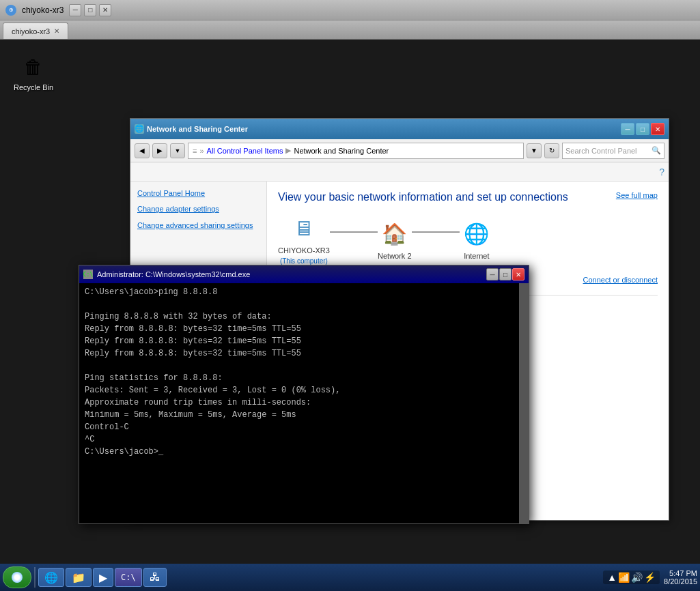  I want to click on cmd-titlebar: C:\ Administrator: C:\Windows\system32\c…, so click(304, 274).